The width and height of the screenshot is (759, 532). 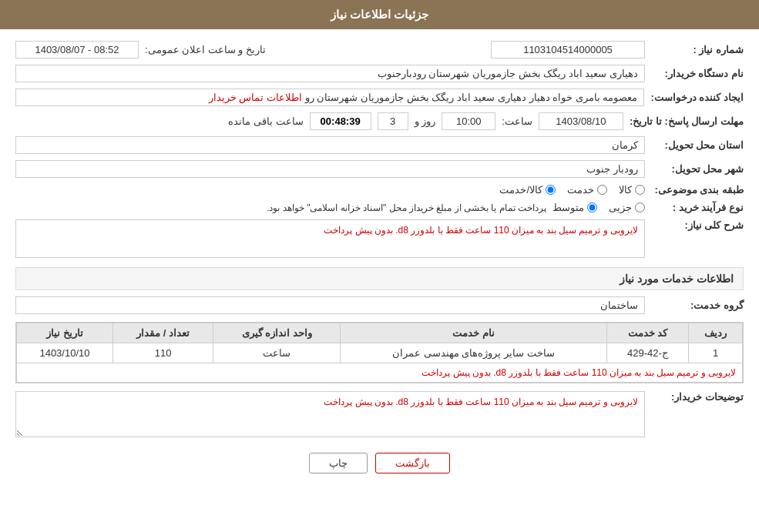 I want to click on reply-time-value: 10:00, so click(x=468, y=122).